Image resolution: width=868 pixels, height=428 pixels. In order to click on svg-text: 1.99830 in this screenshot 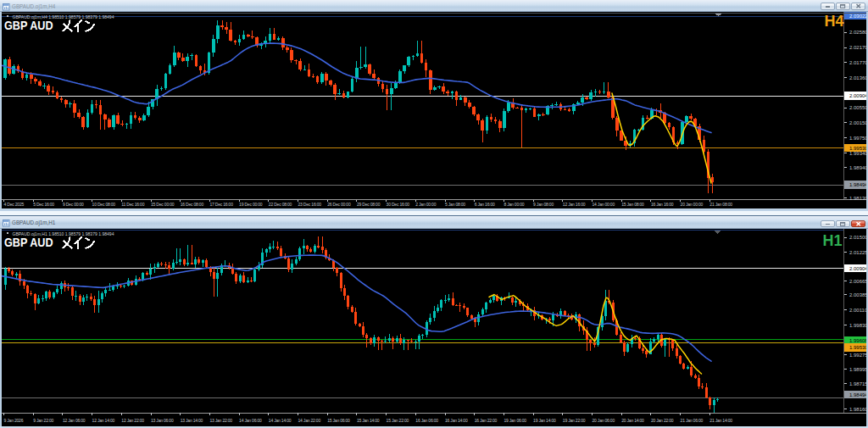, I will do `click(858, 325)`.